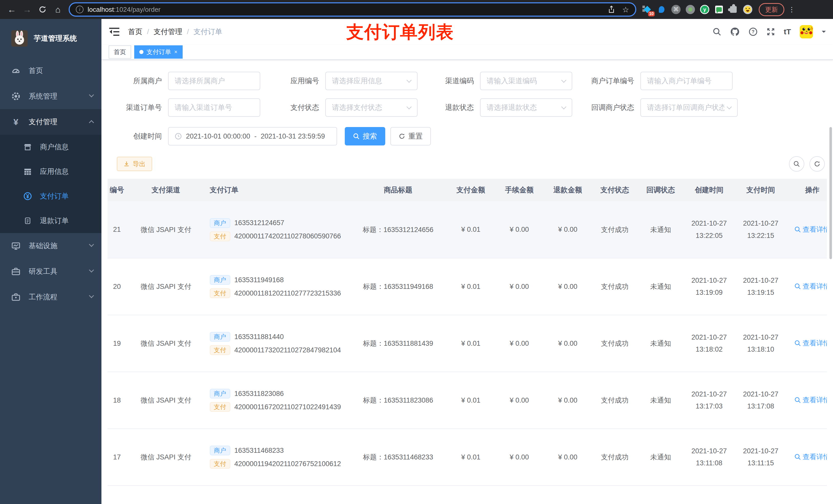 The height and width of the screenshot is (504, 833). What do you see at coordinates (467, 343) in the screenshot?
I see `table-row: 19微信 JSAPI 支付商户1635311881440支付4200001173…` at bounding box center [467, 343].